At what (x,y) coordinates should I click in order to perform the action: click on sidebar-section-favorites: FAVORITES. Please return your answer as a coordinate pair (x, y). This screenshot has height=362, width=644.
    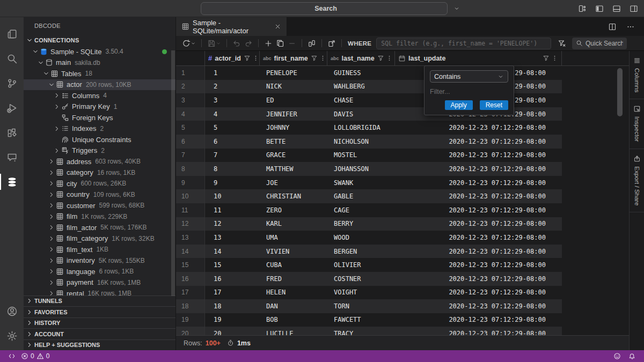
    Looking at the image, I should click on (100, 312).